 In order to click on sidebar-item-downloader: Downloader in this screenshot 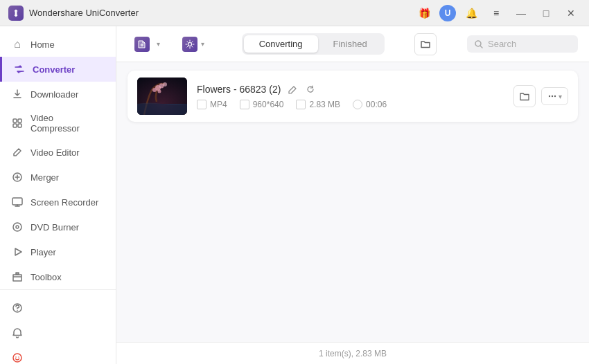, I will do `click(58, 94)`.